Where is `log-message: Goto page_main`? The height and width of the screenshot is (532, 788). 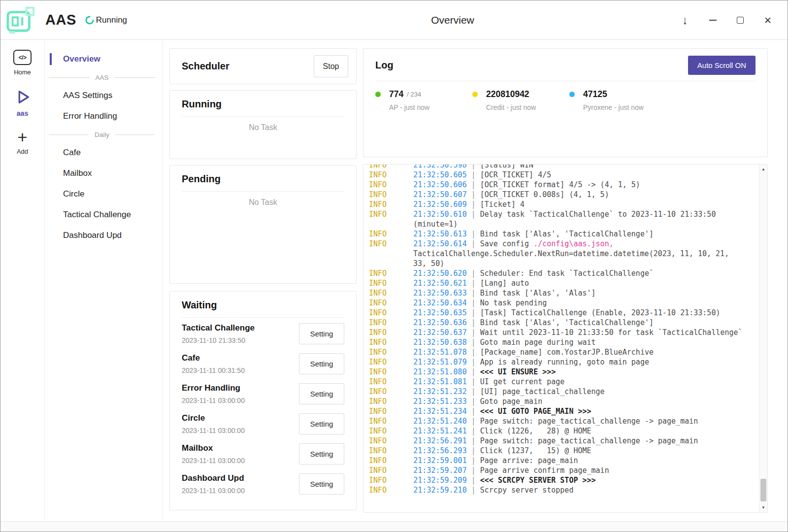
log-message: Goto page_main is located at coordinates (511, 401).